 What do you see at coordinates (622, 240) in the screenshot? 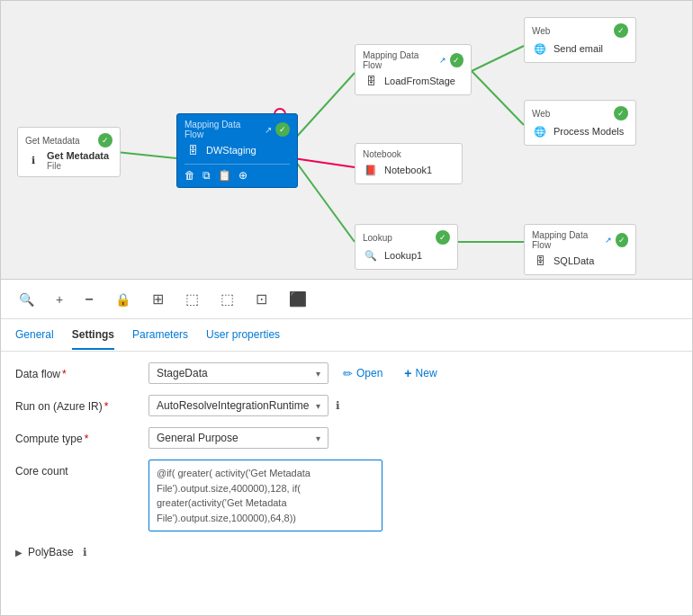
I see `node-sql-check: ✓` at bounding box center [622, 240].